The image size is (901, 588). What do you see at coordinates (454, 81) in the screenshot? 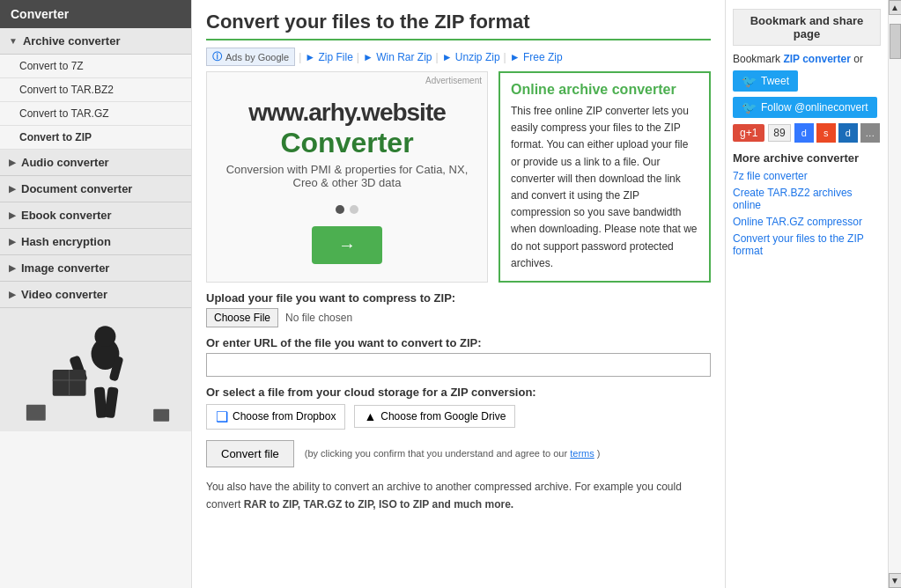
I see `advertisement-label: Advertisement` at bounding box center [454, 81].